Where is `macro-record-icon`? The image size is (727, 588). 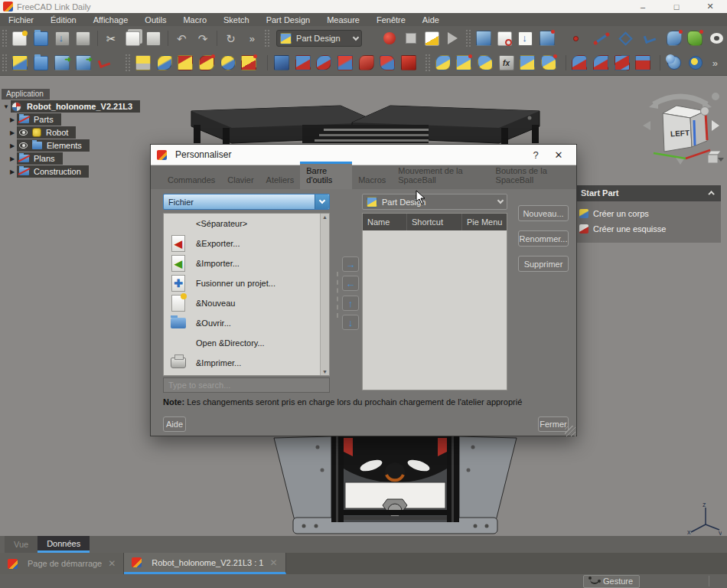
macro-record-icon is located at coordinates (390, 38).